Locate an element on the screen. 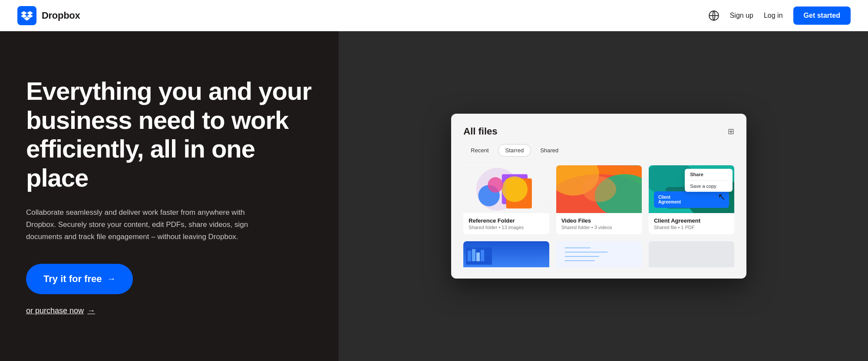 This screenshot has height=361, width=868. file-card-3: ⋮ Share Save a copy ClientAgreement ↖ is located at coordinates (691, 200).